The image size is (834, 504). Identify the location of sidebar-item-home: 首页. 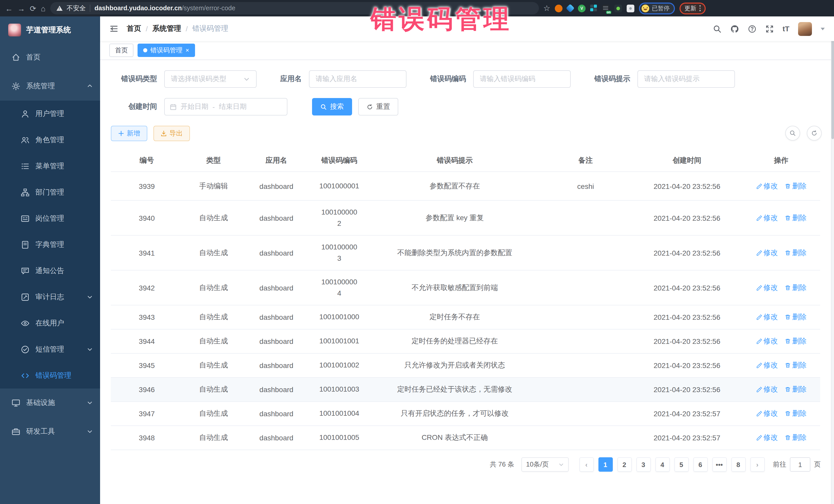
(50, 58).